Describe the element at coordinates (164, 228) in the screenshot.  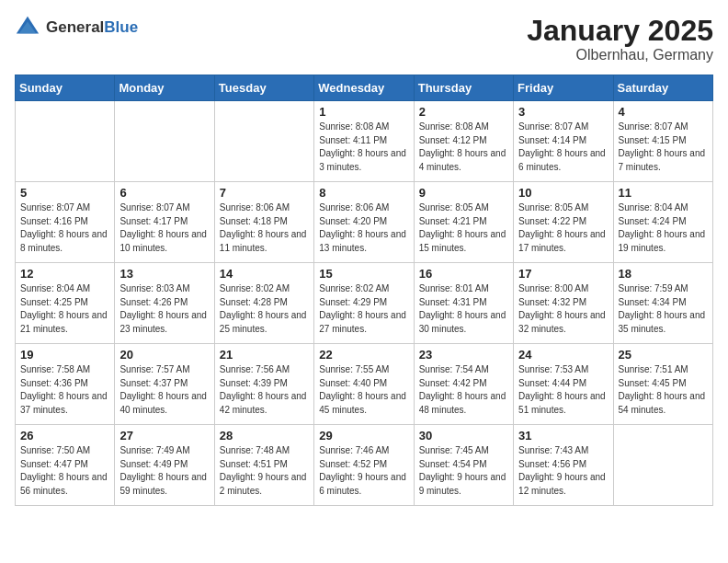
I see `day-info: Sunrise: 8:07 AMSunset: 4:17 PMDaylight:…` at that location.